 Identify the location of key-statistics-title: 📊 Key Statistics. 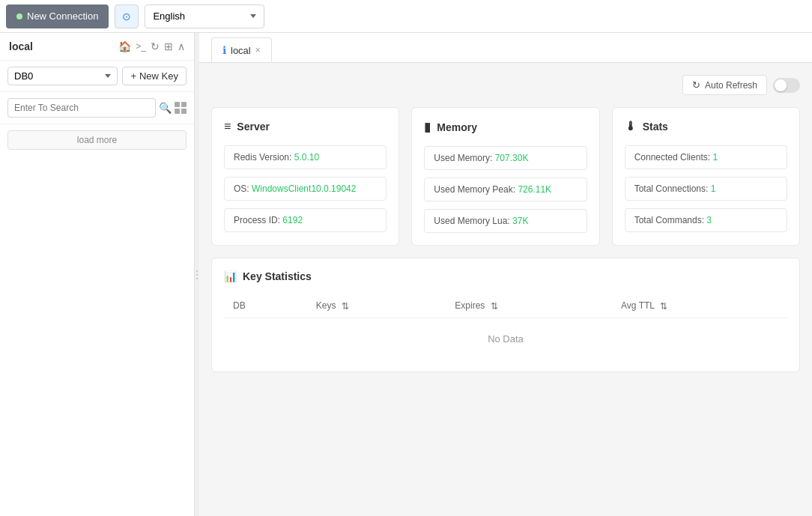
(506, 276).